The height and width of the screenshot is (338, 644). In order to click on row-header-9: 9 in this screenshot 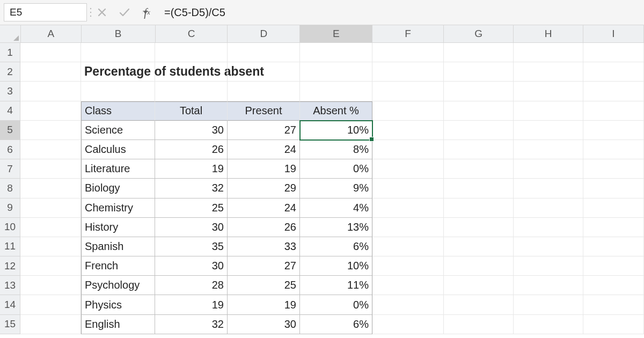, I will do `click(10, 208)`.